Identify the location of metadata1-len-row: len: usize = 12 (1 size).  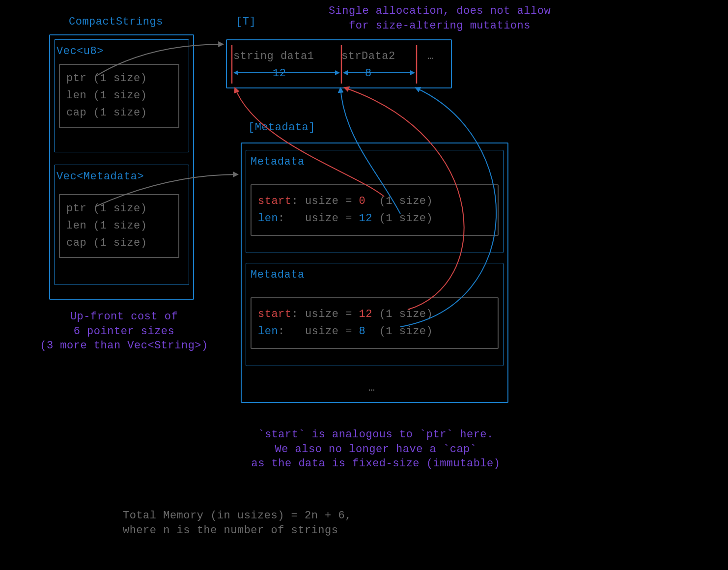
(345, 219).